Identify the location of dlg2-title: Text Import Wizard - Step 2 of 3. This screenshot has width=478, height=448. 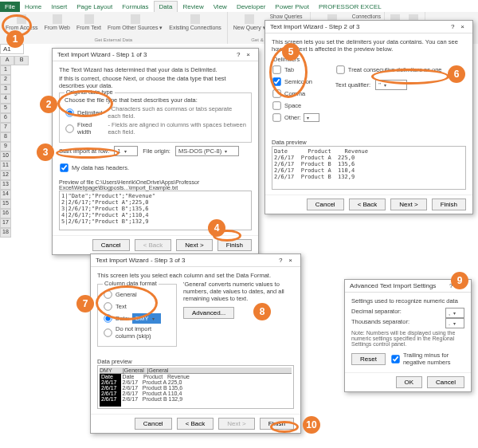
(315, 27).